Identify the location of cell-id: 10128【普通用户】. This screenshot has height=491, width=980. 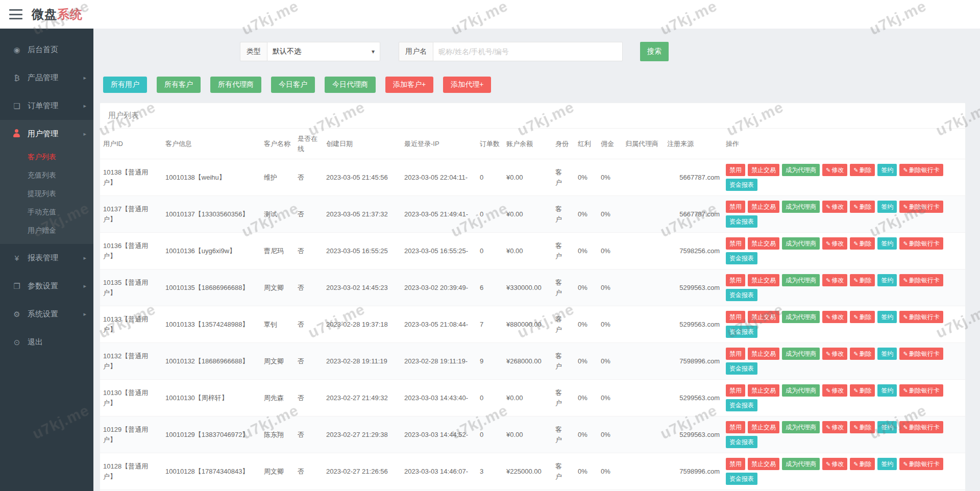
(131, 472).